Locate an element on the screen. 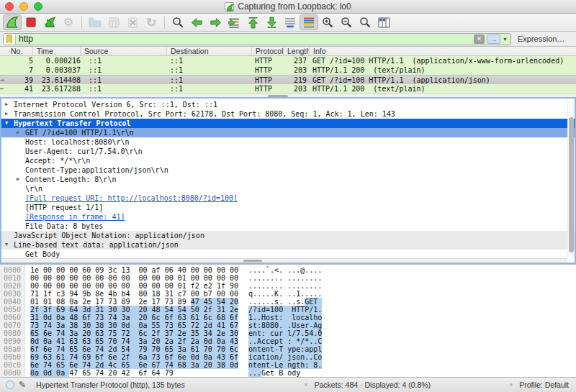 The height and width of the screenshot is (392, 576). hex-row: 001000 00 00 00 00 00 00 00 00 00 00 01 … is located at coordinates (288, 278).